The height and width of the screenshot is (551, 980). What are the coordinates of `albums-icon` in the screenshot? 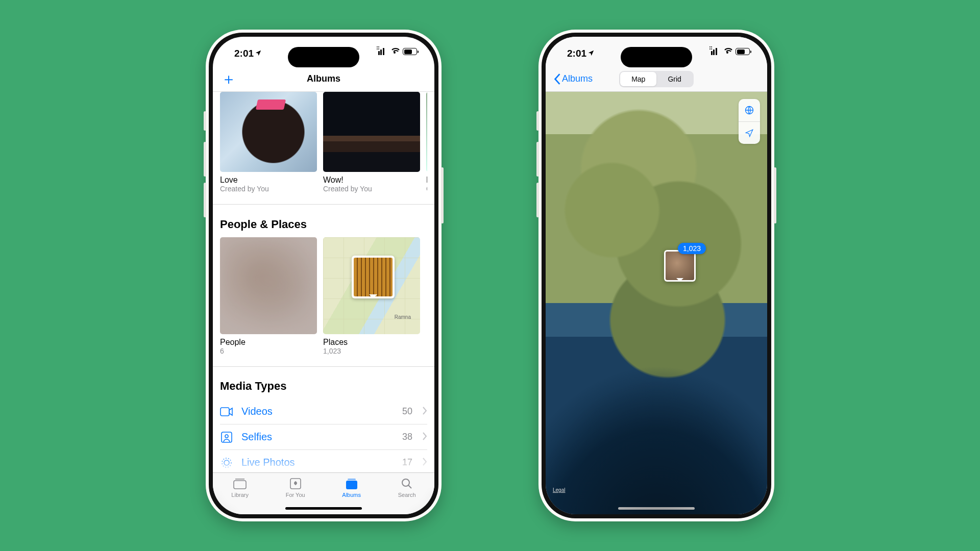 It's located at (352, 484).